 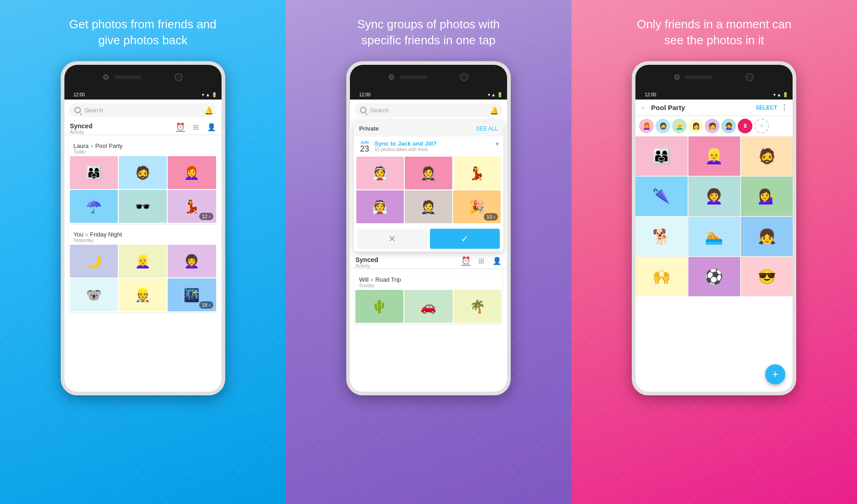 What do you see at coordinates (93, 146) in the screenshot?
I see `moment-arrow-1: »` at bounding box center [93, 146].